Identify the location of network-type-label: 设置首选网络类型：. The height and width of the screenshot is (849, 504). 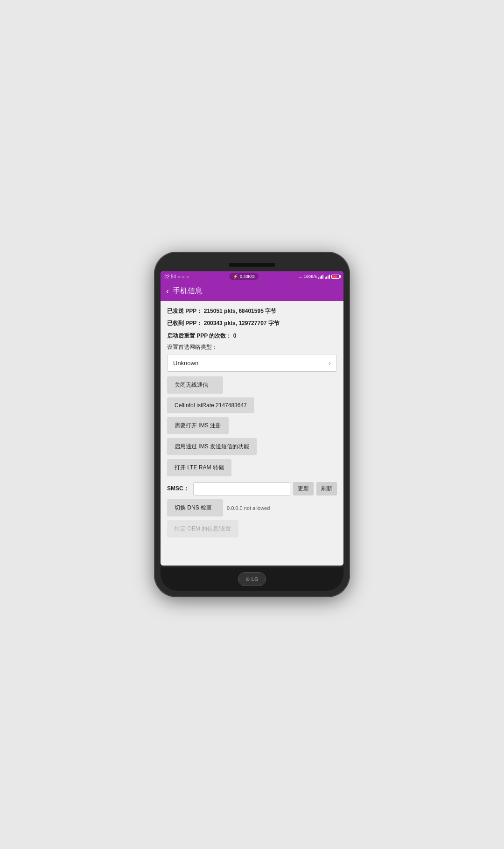
(252, 347).